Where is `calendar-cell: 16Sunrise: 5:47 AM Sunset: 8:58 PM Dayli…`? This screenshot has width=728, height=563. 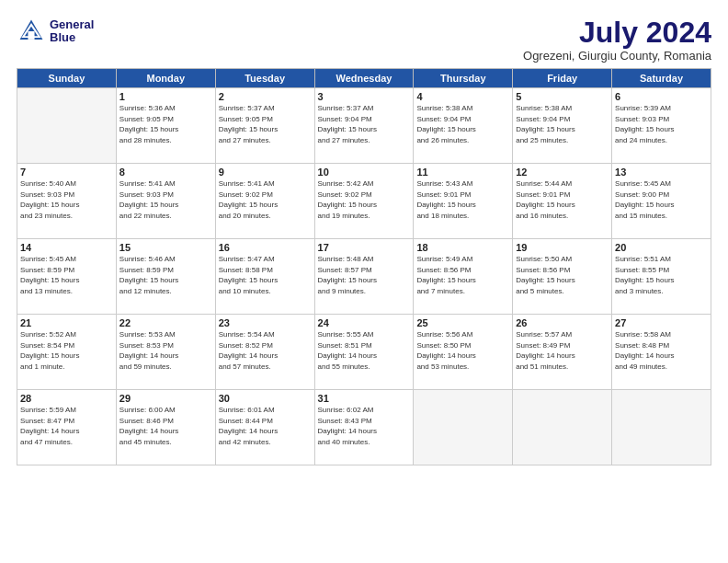
calendar-cell: 16Sunrise: 5:47 AM Sunset: 8:58 PM Dayli… is located at coordinates (265, 277).